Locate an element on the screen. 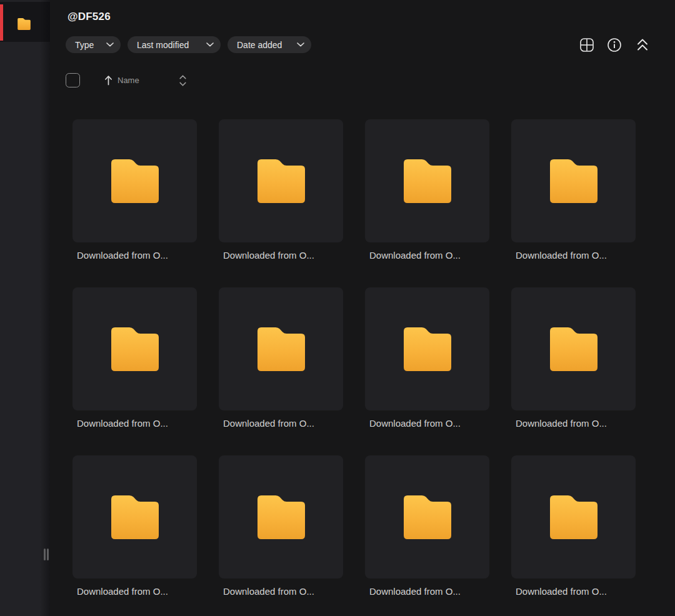  collapse-all-icon is located at coordinates (642, 45).